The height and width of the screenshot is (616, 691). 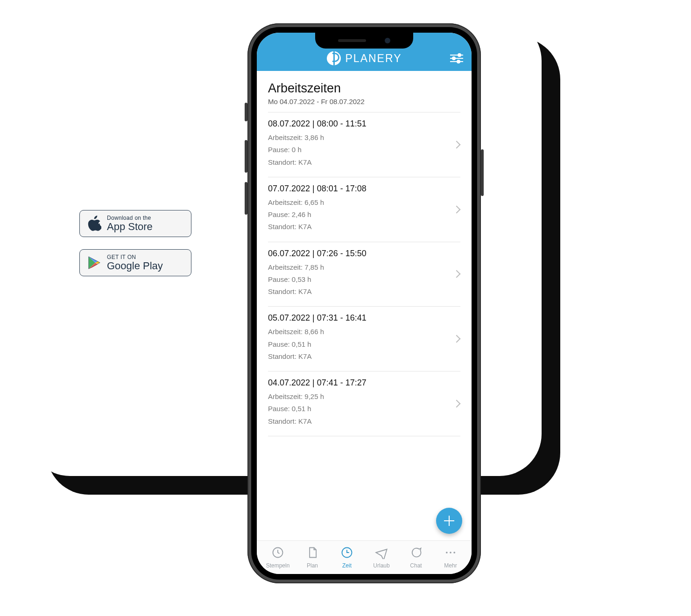 I want to click on entry-title: 07.07.2022 | 08:01 - 17:08, so click(x=364, y=189).